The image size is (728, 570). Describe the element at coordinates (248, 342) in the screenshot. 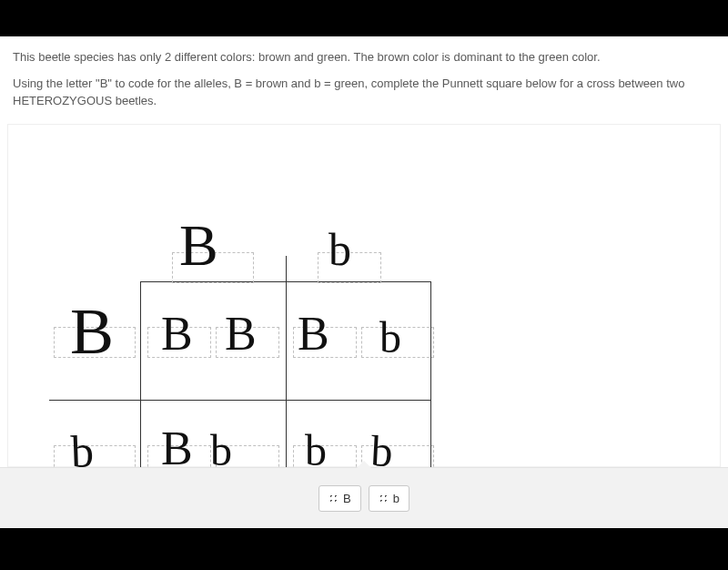

I see `drop-slot-cell-00-b` at that location.